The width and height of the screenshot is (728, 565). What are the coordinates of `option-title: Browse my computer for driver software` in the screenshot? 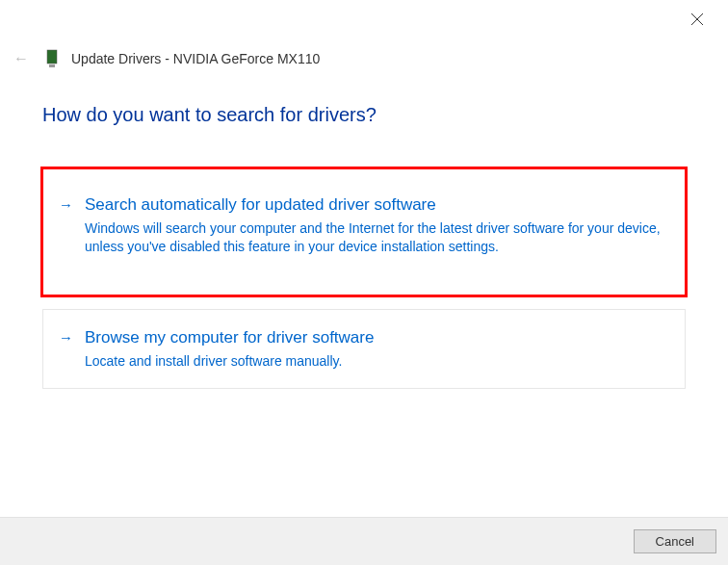 It's located at (376, 338).